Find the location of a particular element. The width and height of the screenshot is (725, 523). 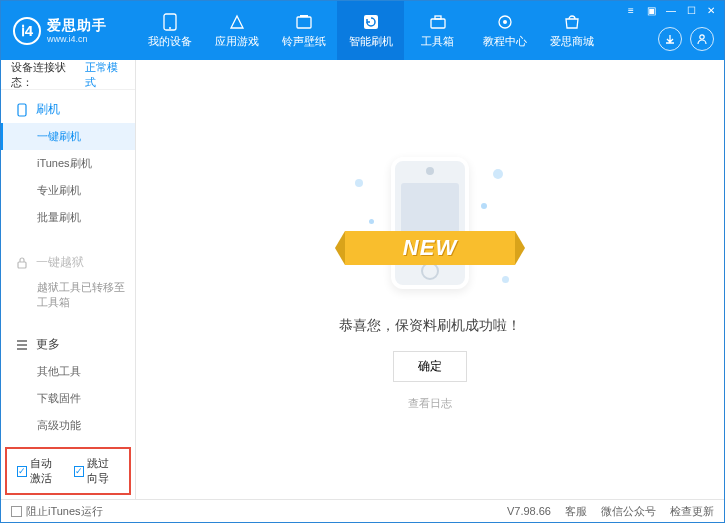

jailbreak-title: 一键越狱 is located at coordinates (60, 262).